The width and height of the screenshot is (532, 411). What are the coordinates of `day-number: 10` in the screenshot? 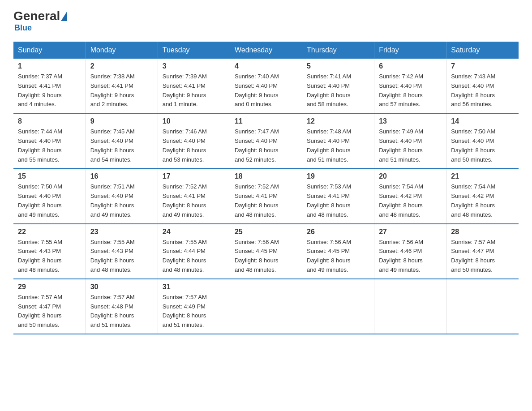 It's located at (194, 121).